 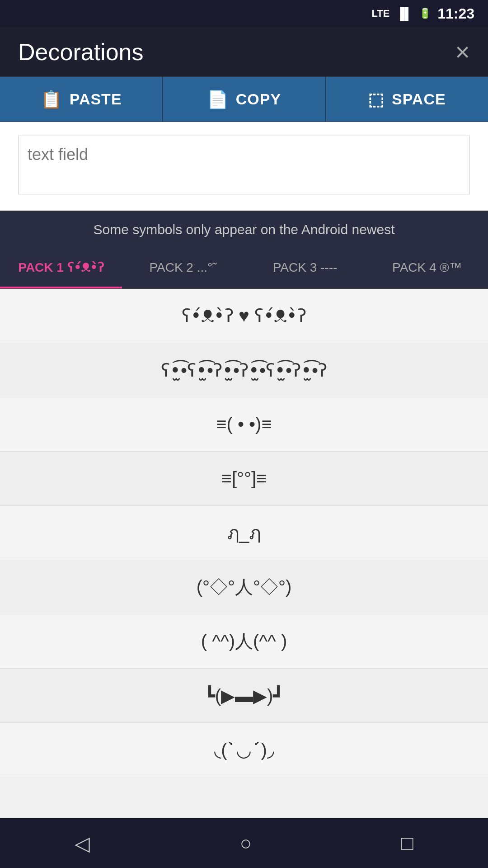 I want to click on text-input-area, so click(x=244, y=166).